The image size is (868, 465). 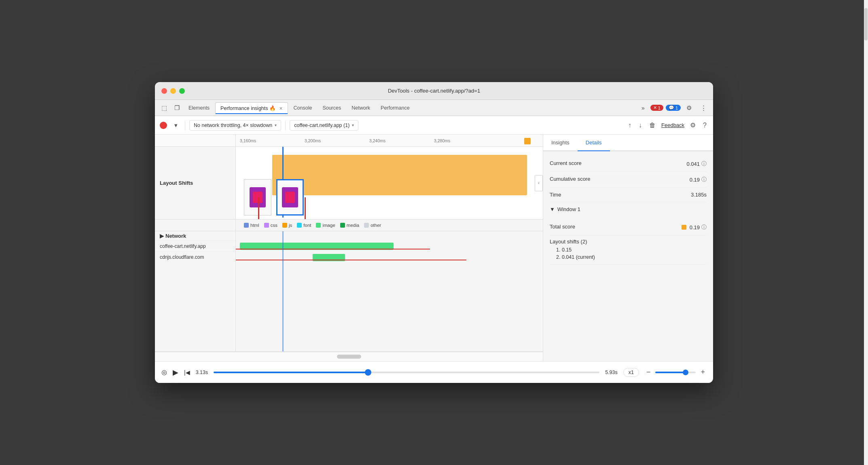 I want to click on bottom-scroller, so click(x=349, y=357).